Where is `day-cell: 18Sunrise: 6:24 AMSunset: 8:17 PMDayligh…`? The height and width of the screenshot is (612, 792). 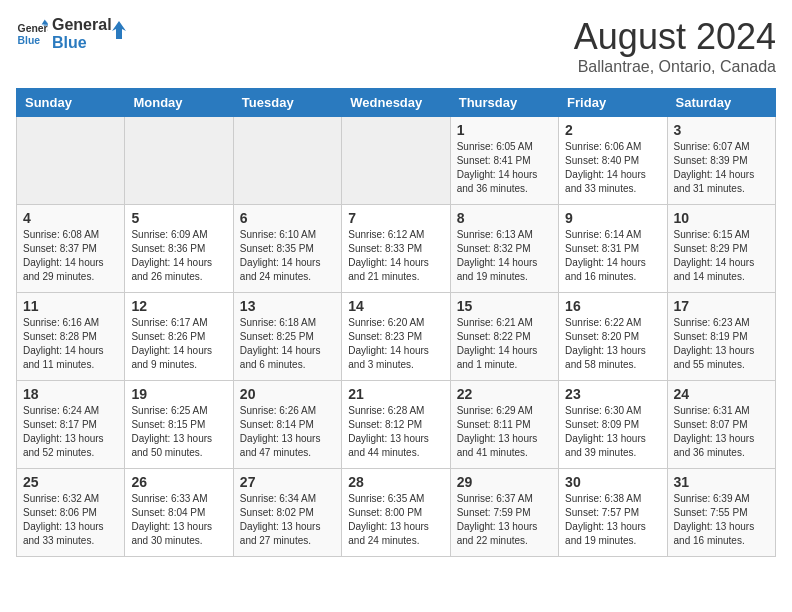
day-cell: 18Sunrise: 6:24 AMSunset: 8:17 PMDayligh… is located at coordinates (71, 425).